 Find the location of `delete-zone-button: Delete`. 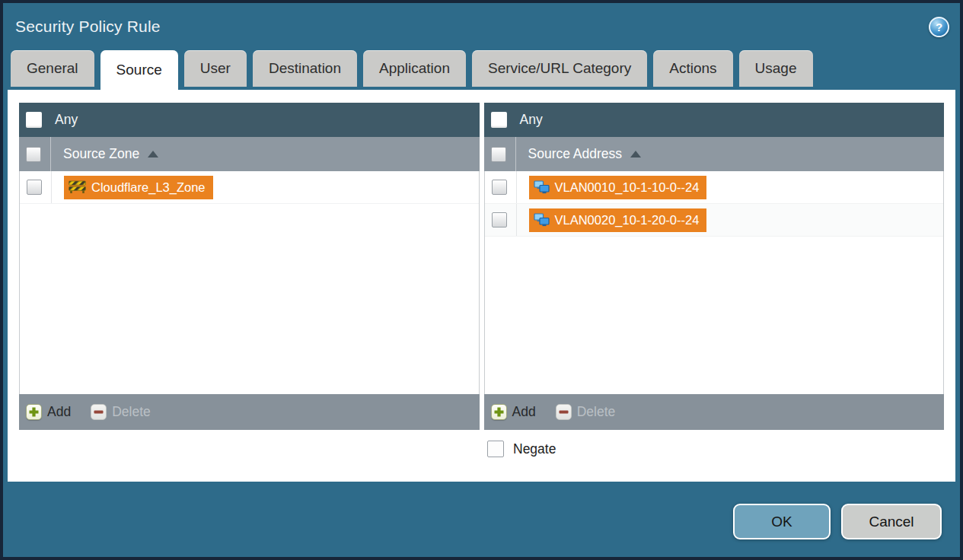

delete-zone-button: Delete is located at coordinates (120, 412).